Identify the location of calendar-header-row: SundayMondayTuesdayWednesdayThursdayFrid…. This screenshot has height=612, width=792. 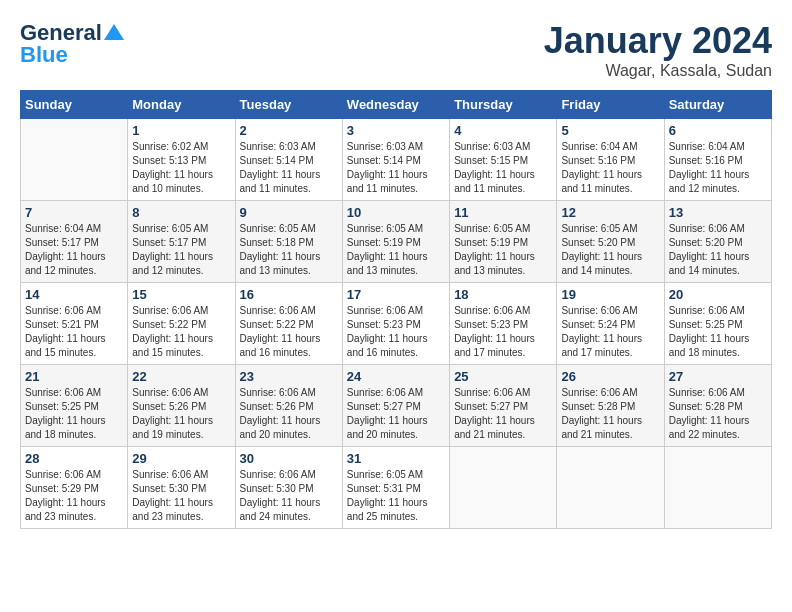
(396, 105).